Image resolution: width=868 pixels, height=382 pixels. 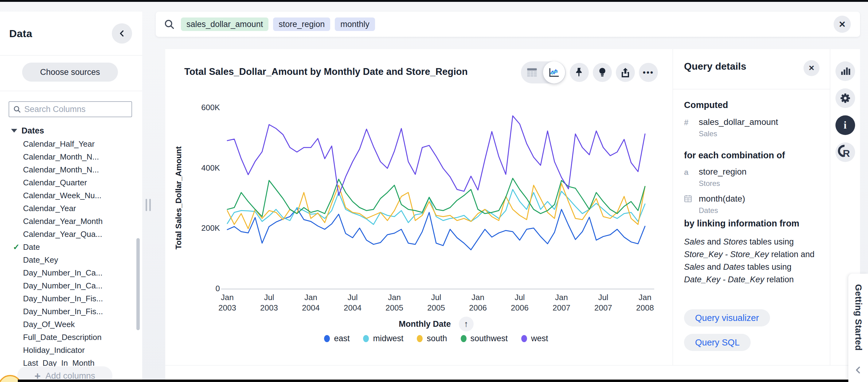 I want to click on legend-item-southwest: southwest, so click(x=485, y=339).